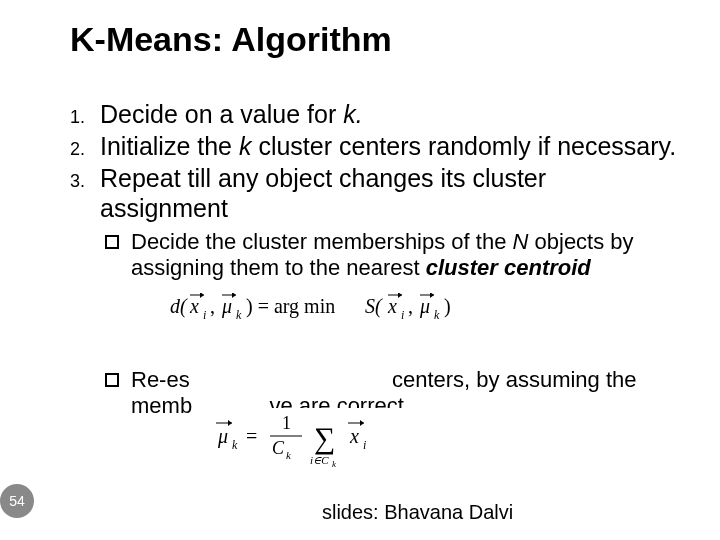  I want to click on sub-a-N: N, so click(521, 242).